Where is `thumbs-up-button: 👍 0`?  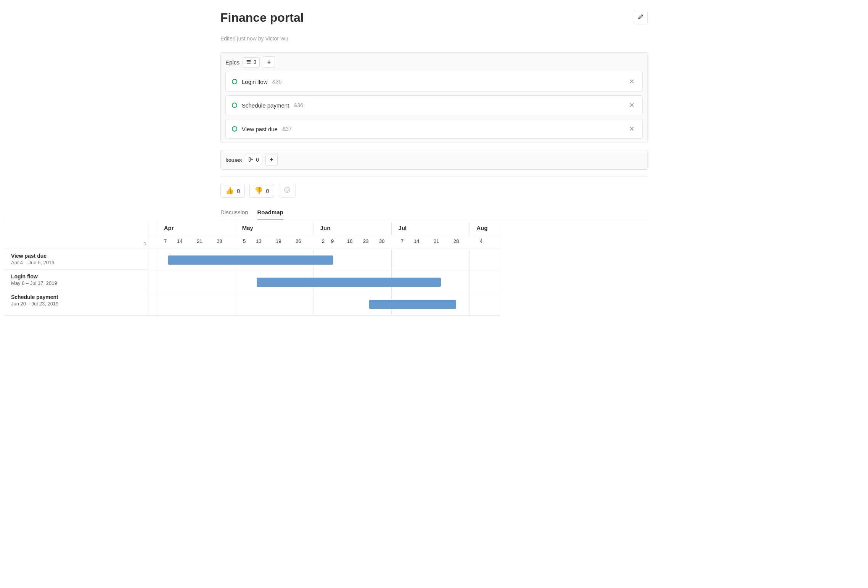
thumbs-up-button: 👍 0 is located at coordinates (233, 191).